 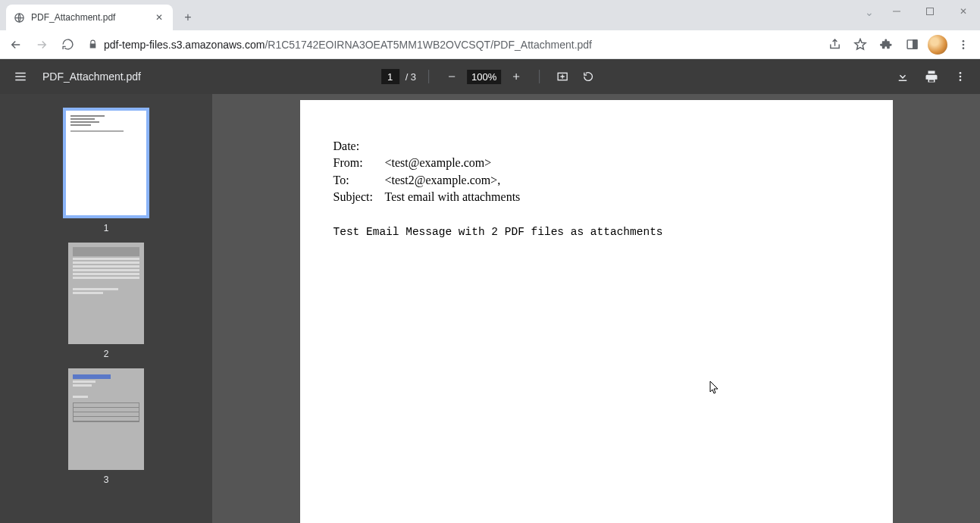 What do you see at coordinates (92, 44) in the screenshot?
I see `lock-icon` at bounding box center [92, 44].